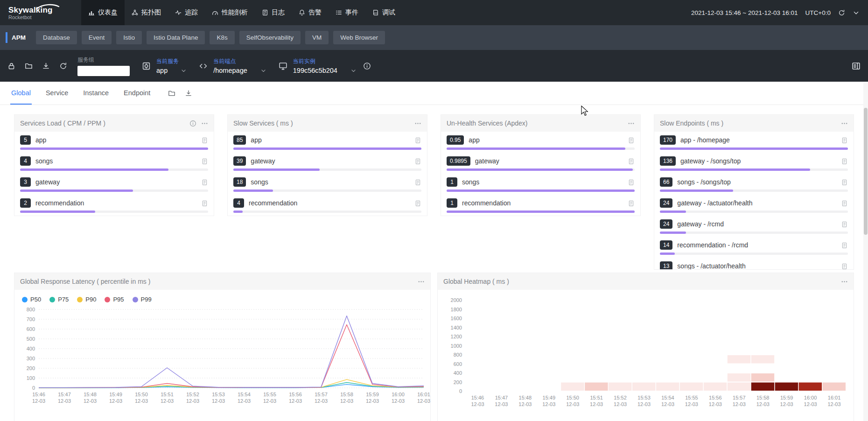 The width and height of the screenshot is (868, 421). Describe the element at coordinates (147, 13) in the screenshot. I see `nav-item: 拓扑图` at that location.